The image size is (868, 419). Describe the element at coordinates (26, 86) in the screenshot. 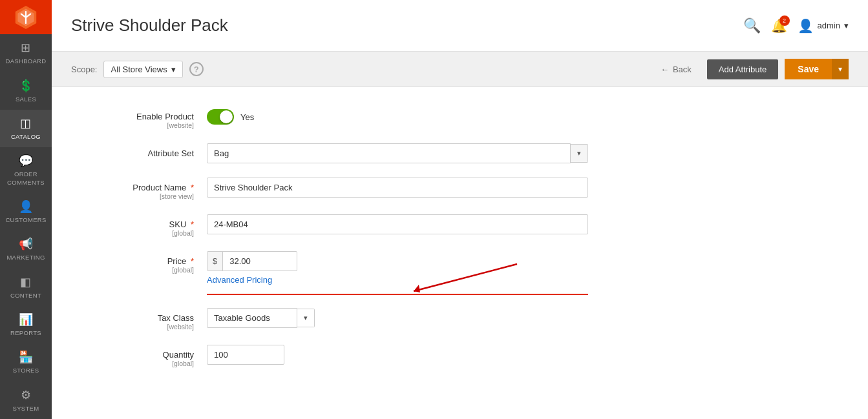

I see `sales-icon: 💲` at that location.